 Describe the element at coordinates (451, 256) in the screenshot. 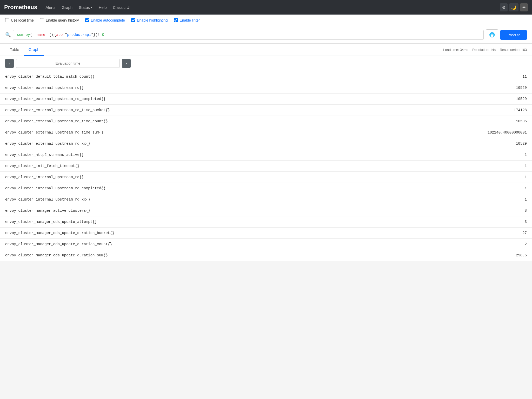

I see `metric-value: 298.5` at that location.